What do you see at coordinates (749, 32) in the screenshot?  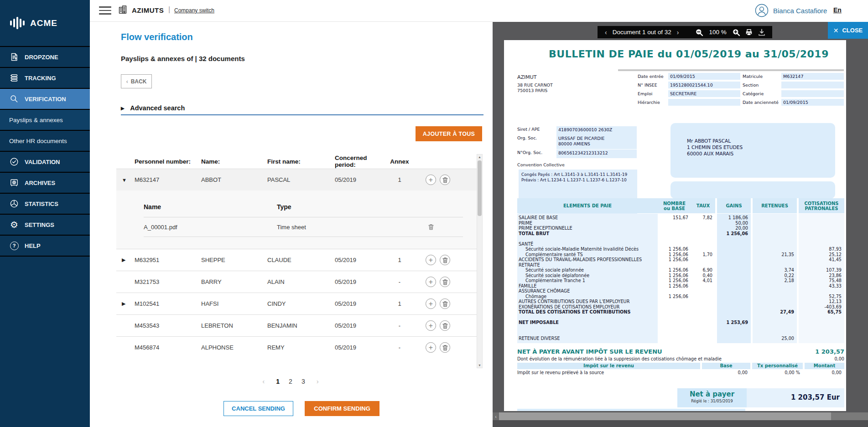 I see `print-icon` at bounding box center [749, 32].